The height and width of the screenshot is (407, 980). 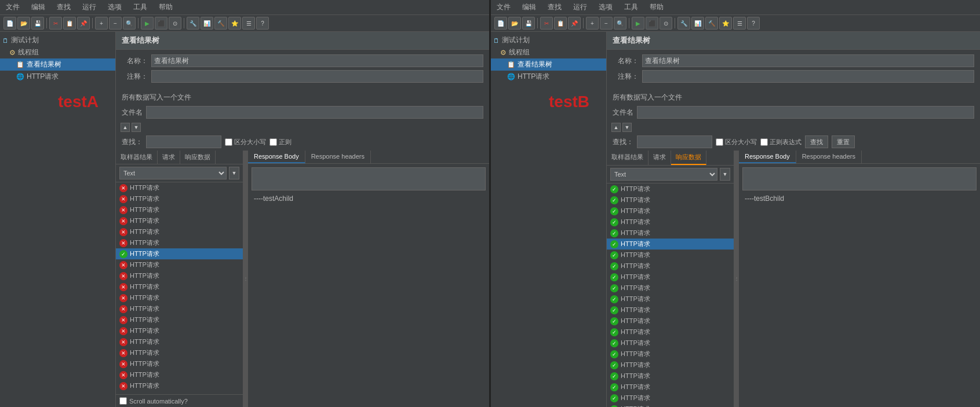 What do you see at coordinates (315, 112) in the screenshot?
I see `file-input-a` at bounding box center [315, 112].